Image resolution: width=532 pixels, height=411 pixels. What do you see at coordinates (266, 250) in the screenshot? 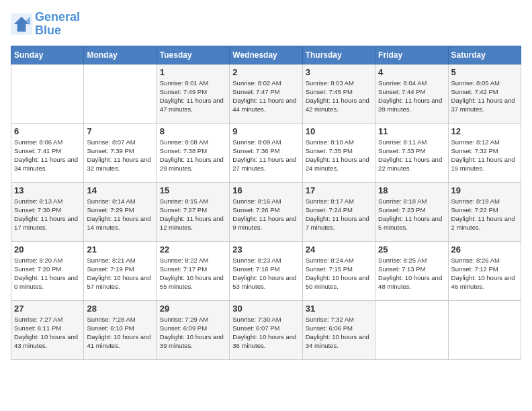
I see `day-number: 23` at bounding box center [266, 250].